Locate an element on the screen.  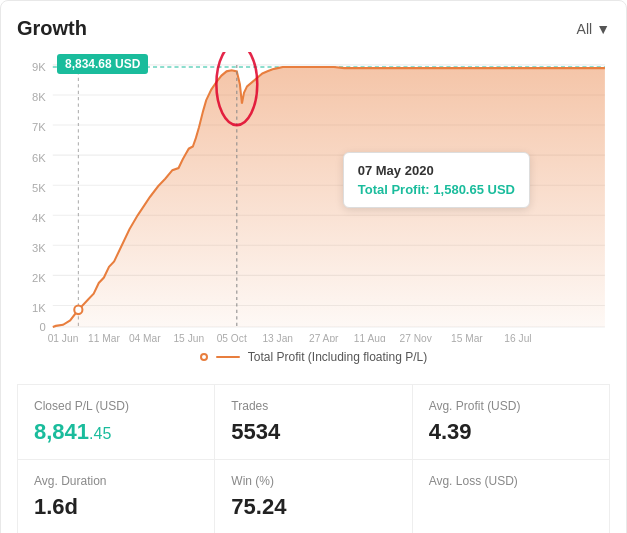
svg-text: 8K is located at coordinates (39, 97).